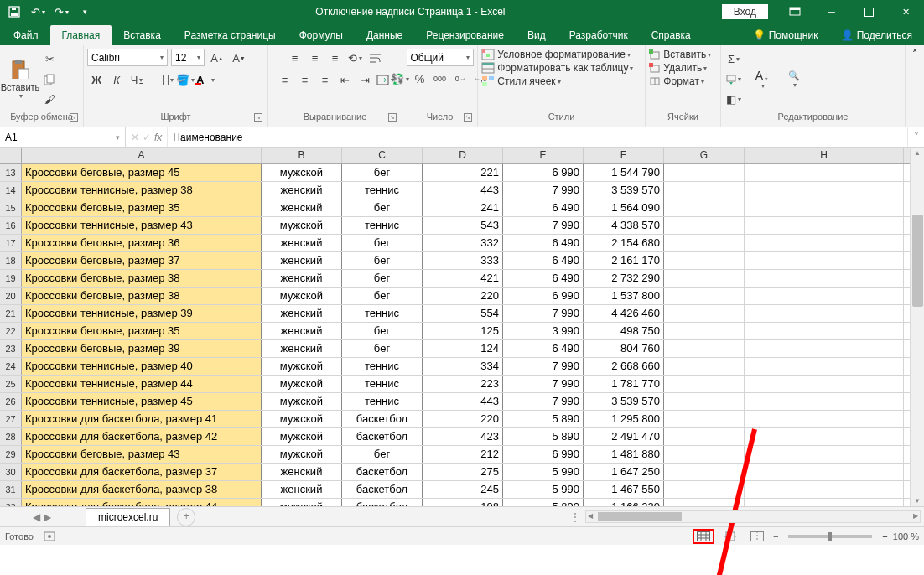  What do you see at coordinates (624, 243) in the screenshot?
I see `cell: 2 154 680` at bounding box center [624, 243].